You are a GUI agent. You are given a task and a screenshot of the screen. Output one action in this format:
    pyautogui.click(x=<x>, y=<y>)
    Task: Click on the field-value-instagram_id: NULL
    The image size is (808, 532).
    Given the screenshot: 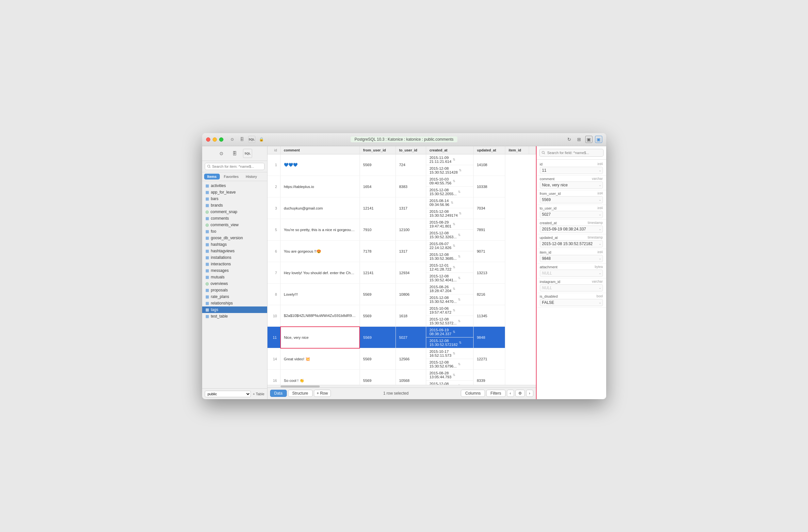 What is the action you would take?
    pyautogui.click(x=569, y=288)
    